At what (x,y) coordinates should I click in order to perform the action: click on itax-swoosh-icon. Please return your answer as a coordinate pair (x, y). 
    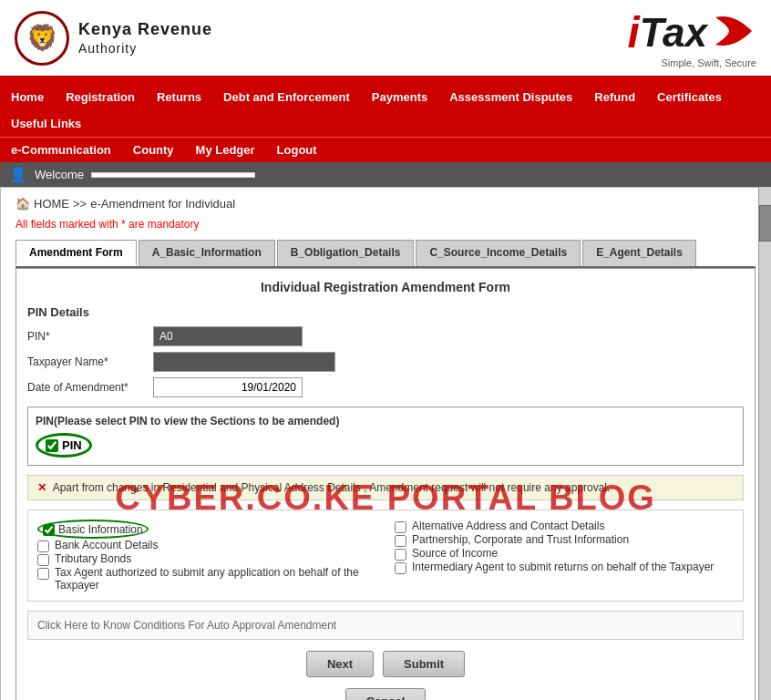
    Looking at the image, I should click on (734, 31).